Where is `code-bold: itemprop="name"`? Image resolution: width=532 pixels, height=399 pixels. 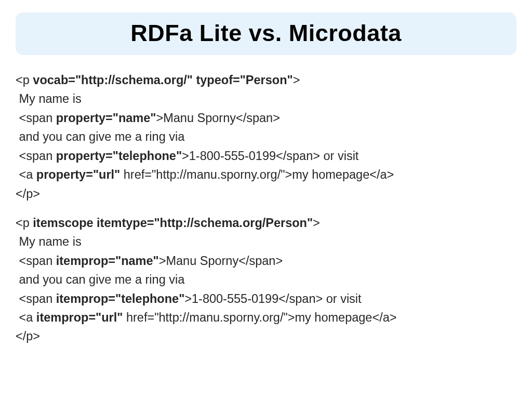 code-bold: itemprop="name" is located at coordinates (108, 261).